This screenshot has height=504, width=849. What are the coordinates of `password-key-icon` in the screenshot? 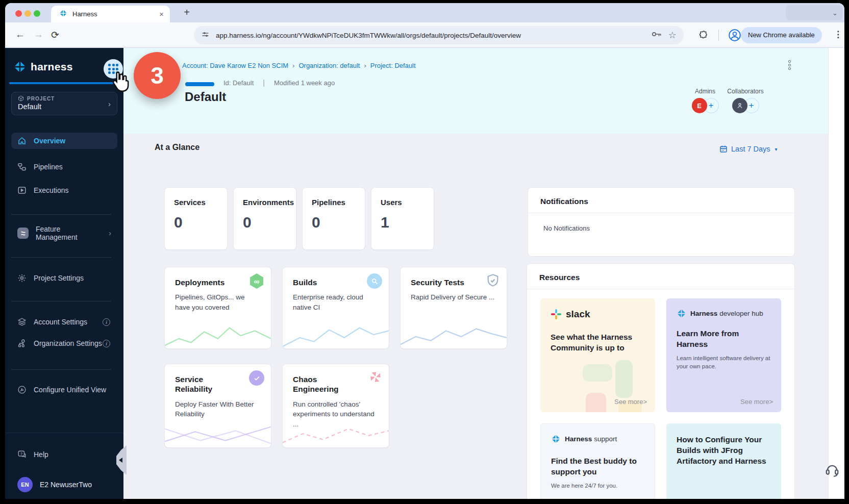 It's located at (657, 35).